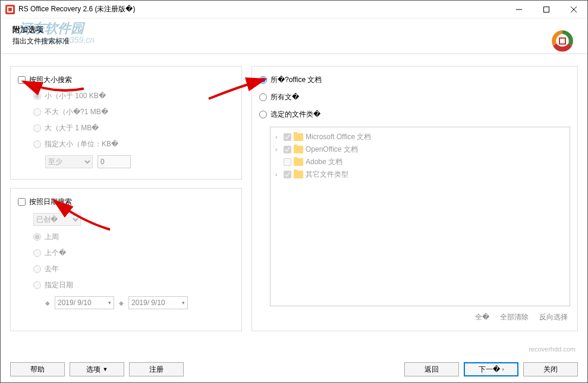 Image resolution: width=588 pixels, height=383 pixels. What do you see at coordinates (546, 10) in the screenshot?
I see `window-controls` at bounding box center [546, 10].